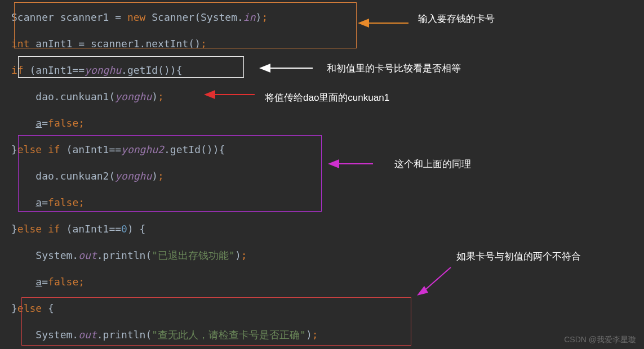 This screenshot has width=644, height=349. Describe the element at coordinates (322, 150) in the screenshot. I see `code-line: }else if (anInt1==yonghu2.getId()){` at that location.